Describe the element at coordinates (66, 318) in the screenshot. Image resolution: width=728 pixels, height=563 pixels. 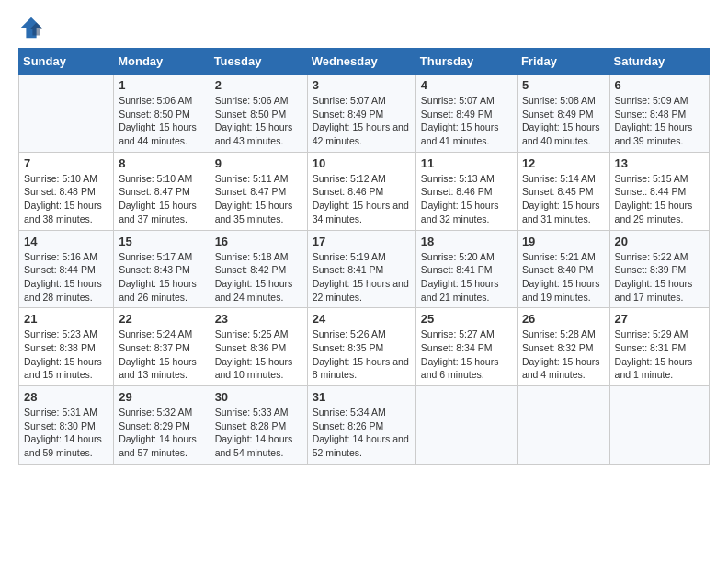
I see `day-number: 21` at that location.